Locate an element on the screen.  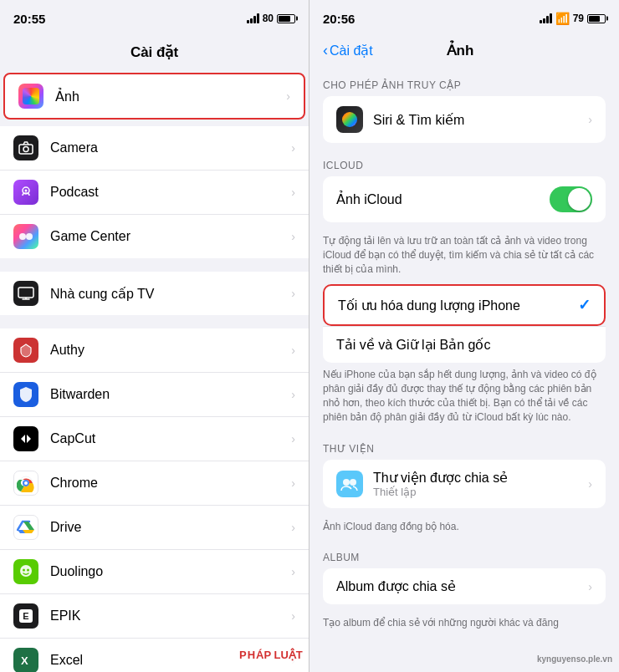
shared-library-chevron: › is located at coordinates (591, 484).